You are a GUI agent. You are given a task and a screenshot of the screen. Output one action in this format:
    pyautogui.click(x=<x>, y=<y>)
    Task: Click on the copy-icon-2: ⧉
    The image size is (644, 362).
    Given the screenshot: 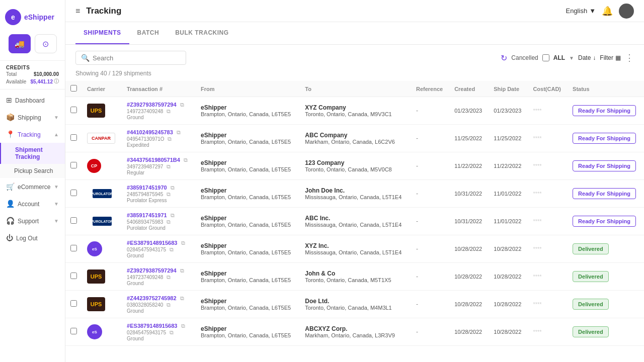 What is the action you would take?
    pyautogui.click(x=186, y=160)
    